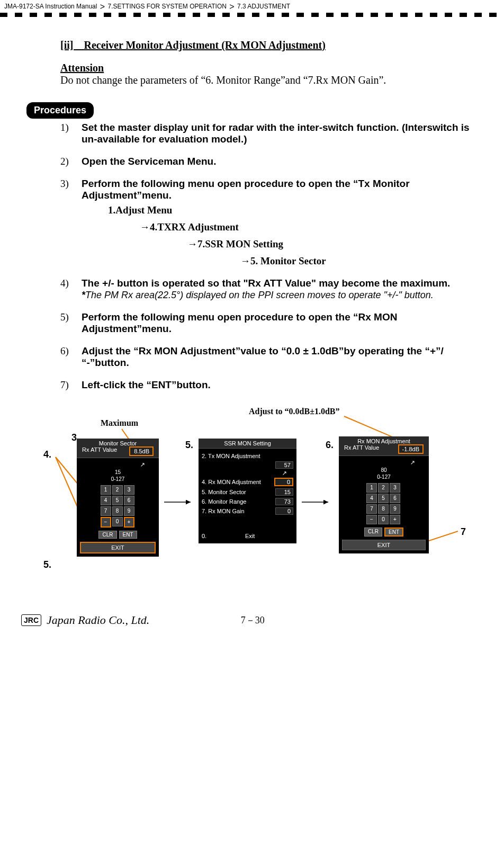  What do you see at coordinates (248, 491) in the screenshot?
I see `panel-ssr-mon: SSR MON Setting 2. Tx MON Adjustment 57 …` at bounding box center [248, 491].